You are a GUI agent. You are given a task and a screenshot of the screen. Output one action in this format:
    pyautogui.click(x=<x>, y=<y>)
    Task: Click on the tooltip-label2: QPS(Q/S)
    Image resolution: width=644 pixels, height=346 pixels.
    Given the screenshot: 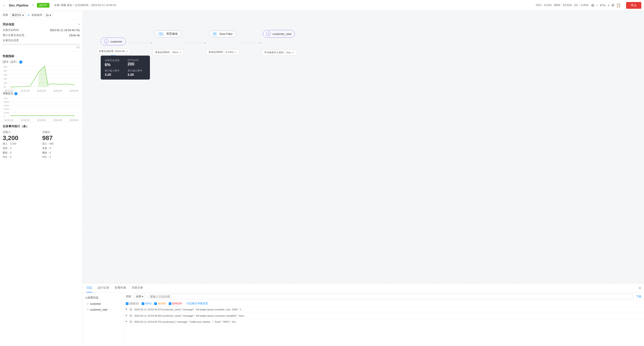 What is the action you would take?
    pyautogui.click(x=137, y=60)
    